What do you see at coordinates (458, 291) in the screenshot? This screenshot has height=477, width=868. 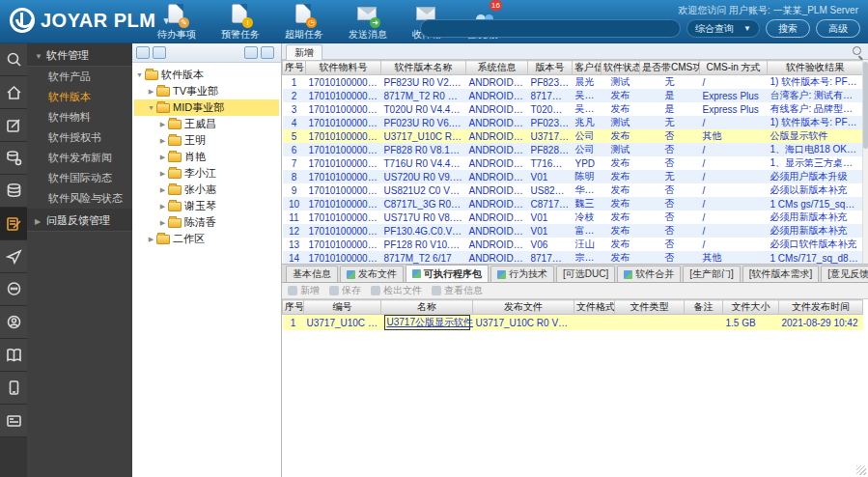 I see `detail-toolbar-button-3: 查看信息` at bounding box center [458, 291].